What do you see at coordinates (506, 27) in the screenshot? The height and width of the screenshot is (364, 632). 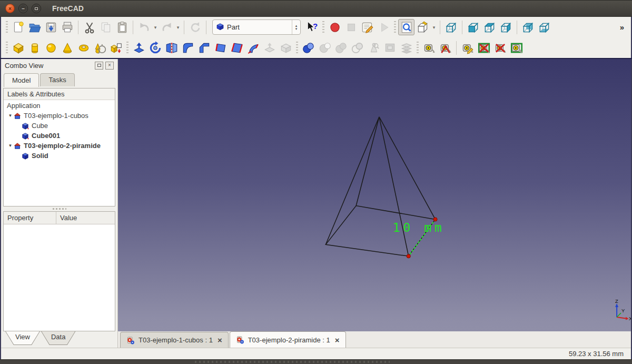 I see `view-right-button` at bounding box center [506, 27].